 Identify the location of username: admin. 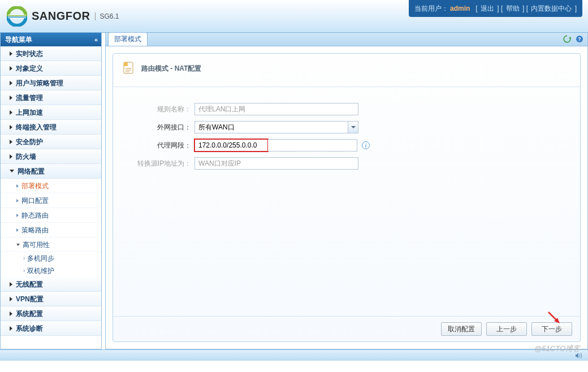
(460, 8).